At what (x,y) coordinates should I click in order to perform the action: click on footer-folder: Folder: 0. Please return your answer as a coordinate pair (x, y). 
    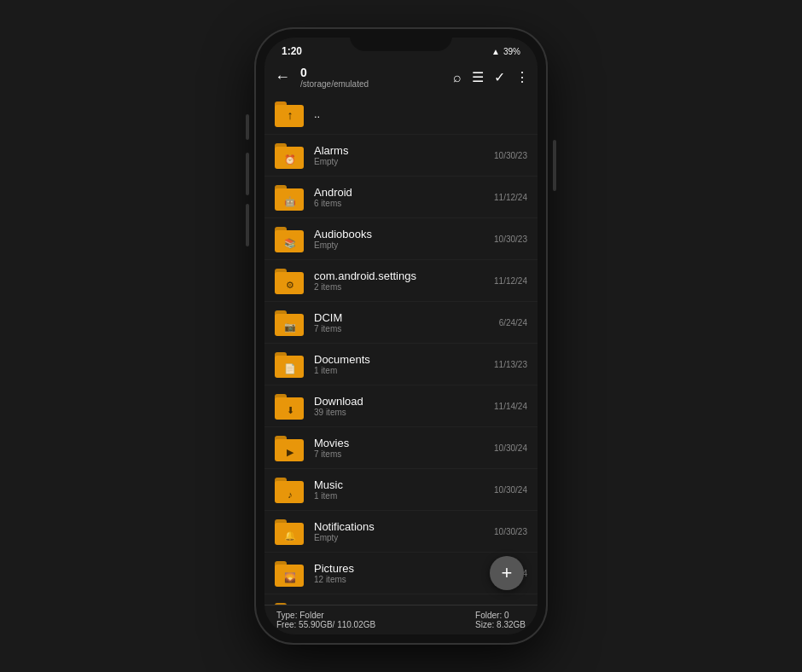
    Looking at the image, I should click on (500, 616).